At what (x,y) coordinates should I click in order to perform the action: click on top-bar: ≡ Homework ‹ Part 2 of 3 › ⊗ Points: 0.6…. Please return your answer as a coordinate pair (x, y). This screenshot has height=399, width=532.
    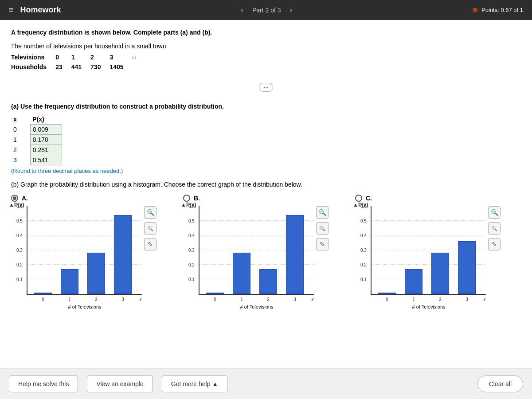
    Looking at the image, I should click on (266, 10).